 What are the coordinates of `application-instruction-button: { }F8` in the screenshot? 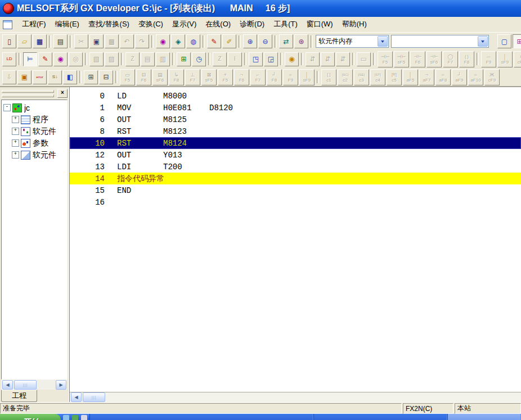 It's located at (467, 60).